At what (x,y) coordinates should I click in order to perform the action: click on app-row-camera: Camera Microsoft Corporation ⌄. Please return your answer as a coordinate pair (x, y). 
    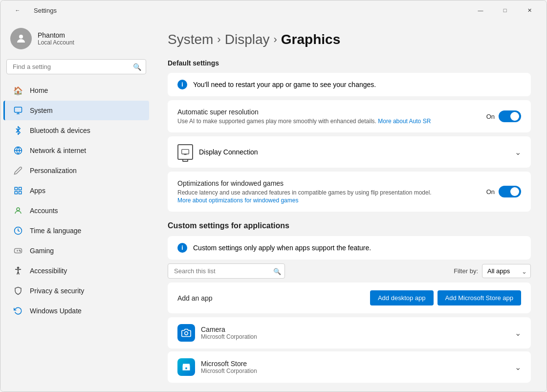
    Looking at the image, I should click on (349, 333).